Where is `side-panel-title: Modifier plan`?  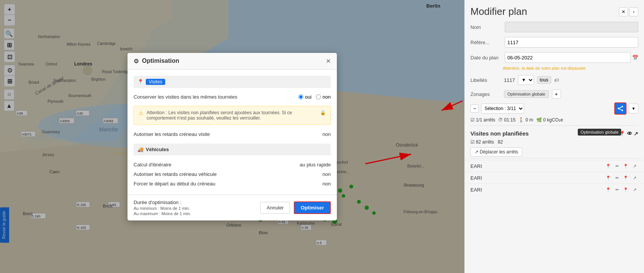 side-panel-title: Modifier plan is located at coordinates (499, 11).